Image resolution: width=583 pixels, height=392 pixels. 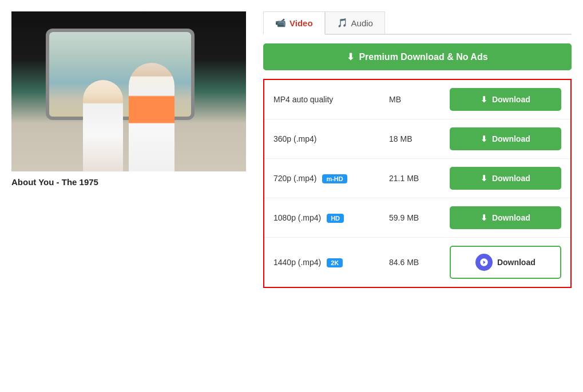 I want to click on action-cell: Download, so click(x=506, y=263).